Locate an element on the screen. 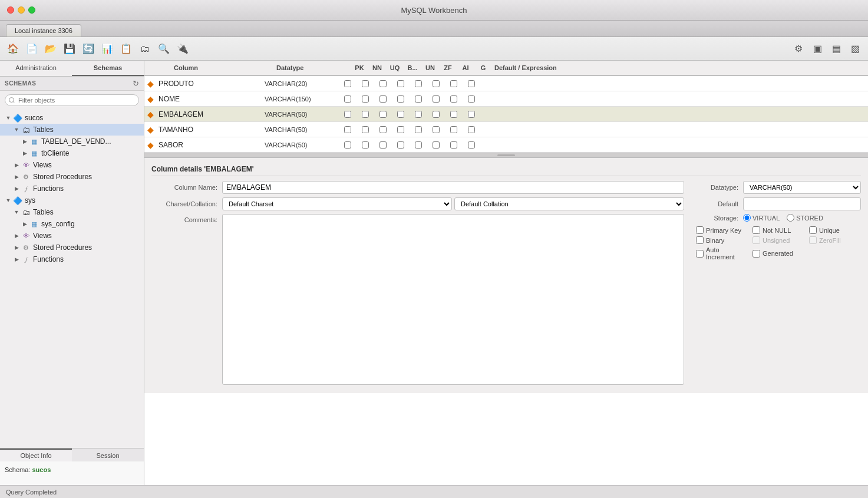 The width and height of the screenshot is (868, 498). cell-dtype-sabor: VARCHAR(50) is located at coordinates (301, 145).